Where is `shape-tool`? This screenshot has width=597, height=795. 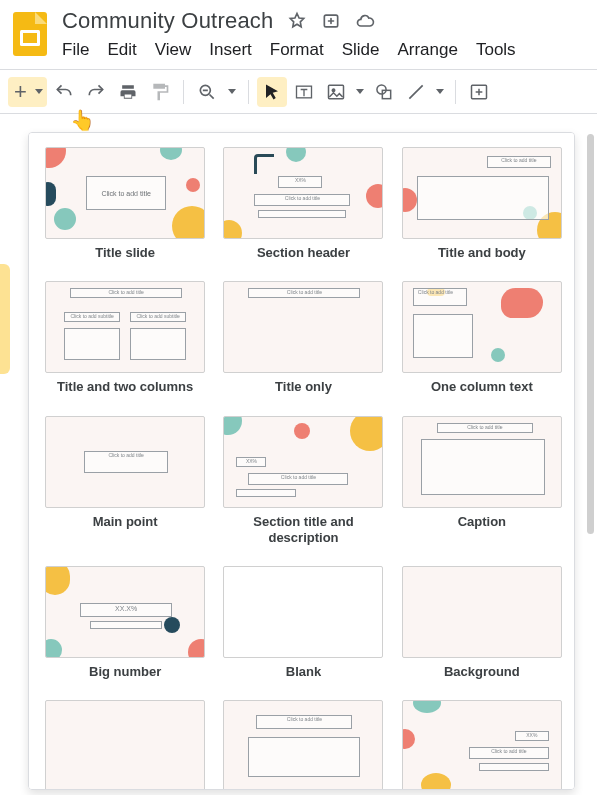 shape-tool is located at coordinates (384, 92).